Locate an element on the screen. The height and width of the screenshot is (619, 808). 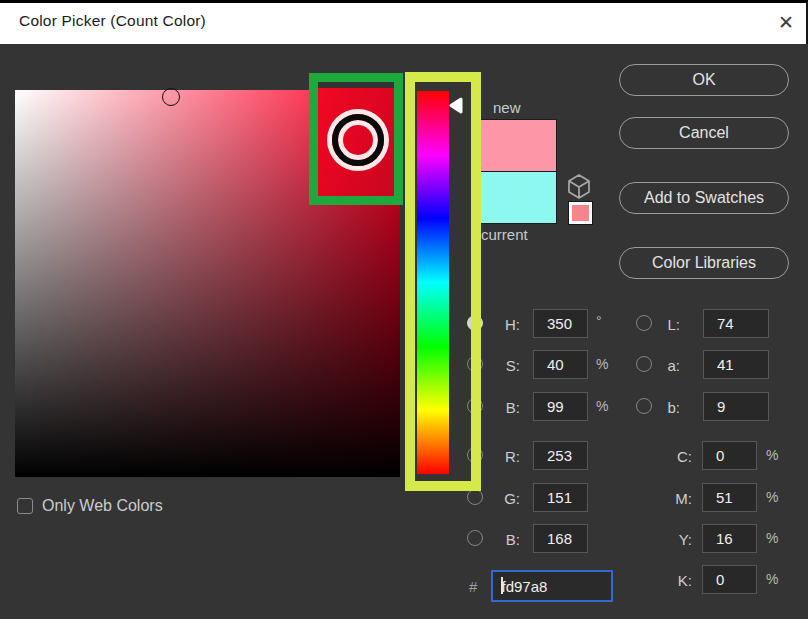
web-safe-color-swatch is located at coordinates (580, 213).